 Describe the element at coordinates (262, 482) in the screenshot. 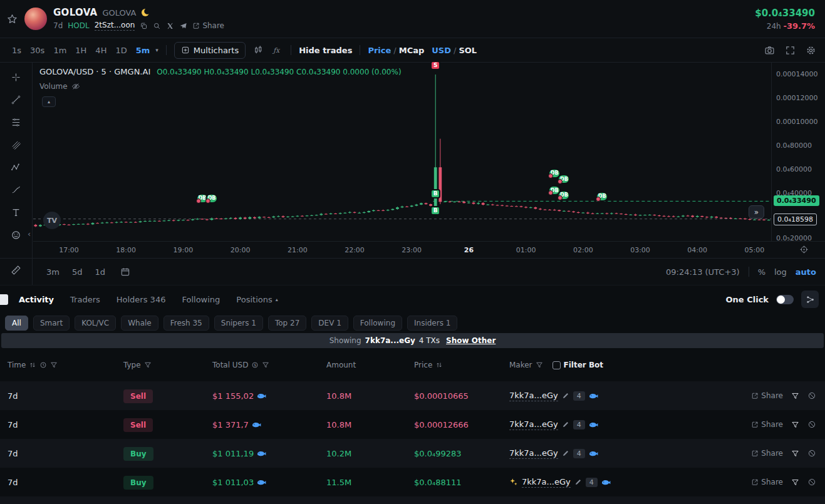

I see `whale-icon` at that location.